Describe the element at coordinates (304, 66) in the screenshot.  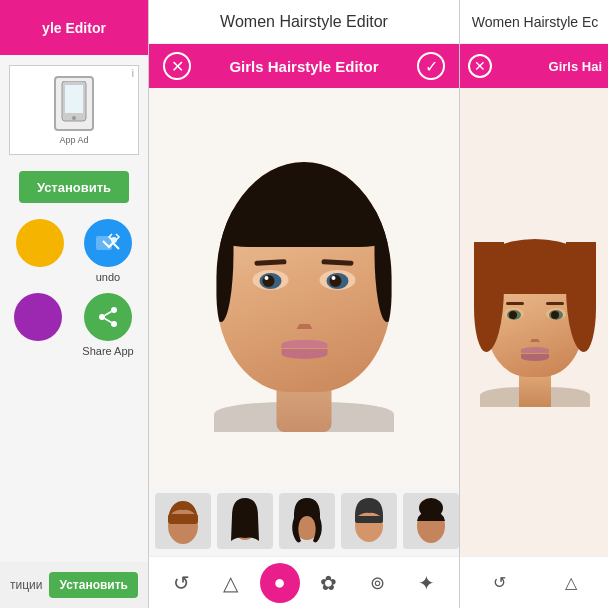
I see `middle-sub-header: ✕ Girls Hairstyle Editor ✓` at that location.